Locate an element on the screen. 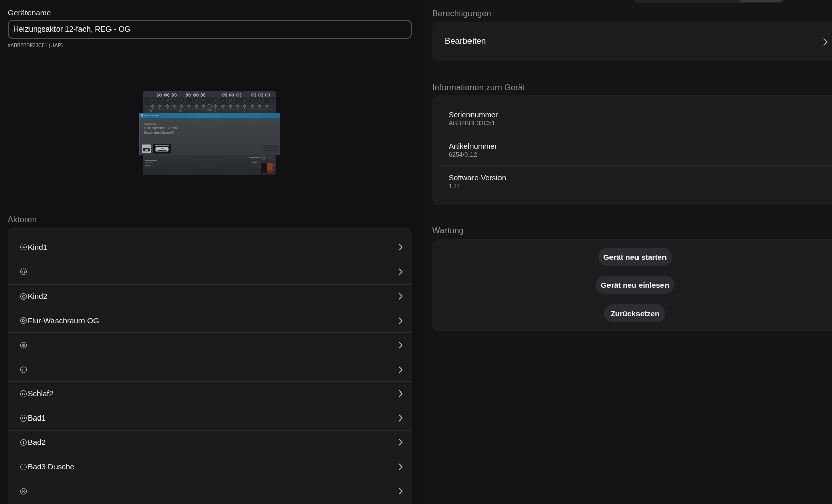 This screenshot has height=504, width=832. svg-text: E is located at coordinates (196, 95).